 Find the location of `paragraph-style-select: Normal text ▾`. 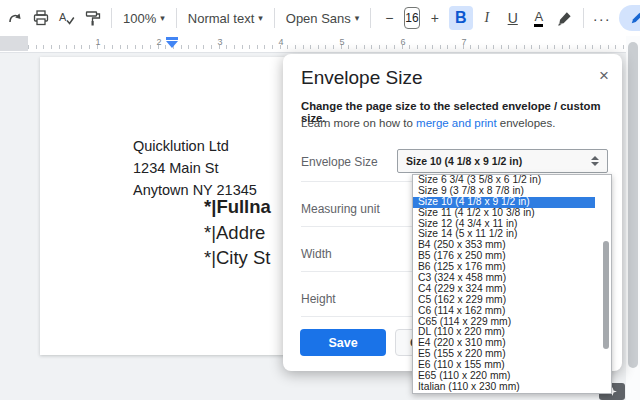

paragraph-style-select: Normal text ▾ is located at coordinates (226, 18).